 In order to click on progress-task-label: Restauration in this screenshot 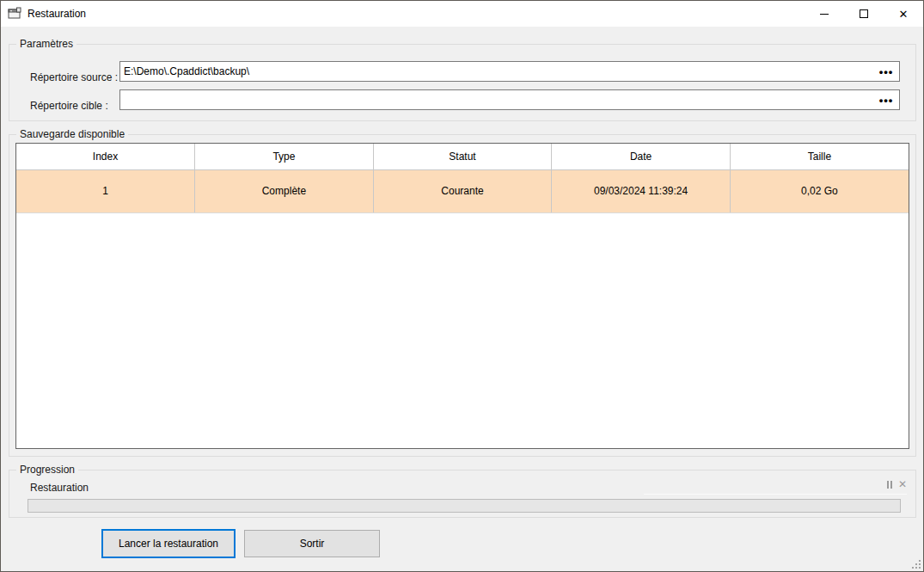, I will do `click(59, 488)`.